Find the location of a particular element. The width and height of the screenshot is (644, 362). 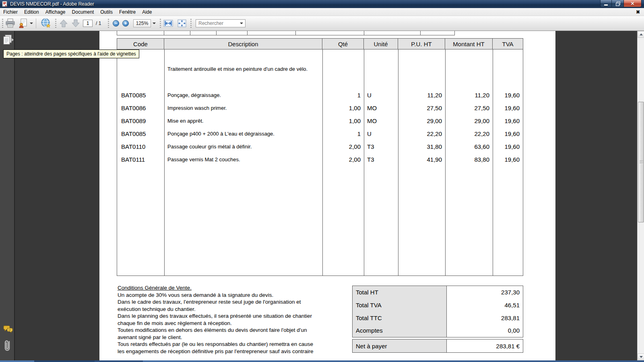

share-dropdown-caret is located at coordinates (31, 23).